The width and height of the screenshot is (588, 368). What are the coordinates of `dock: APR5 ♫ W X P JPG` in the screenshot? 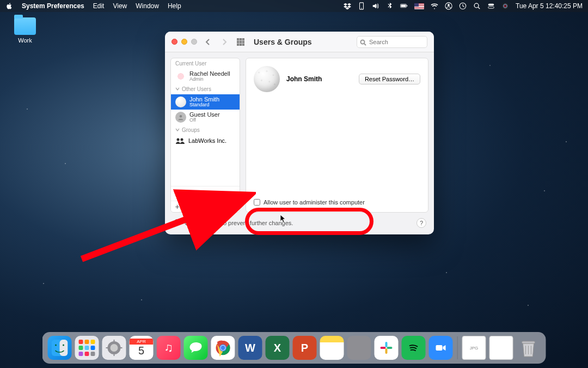 It's located at (294, 348).